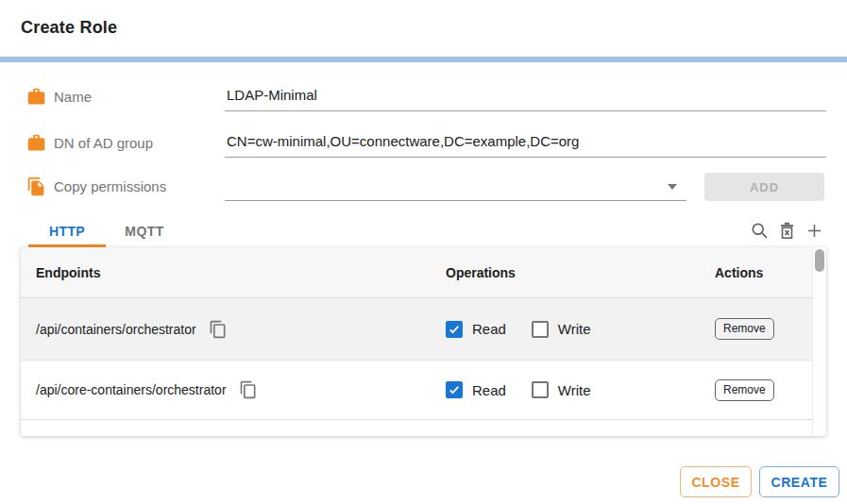  What do you see at coordinates (455, 187) in the screenshot?
I see `copy-permissions-select` at bounding box center [455, 187].